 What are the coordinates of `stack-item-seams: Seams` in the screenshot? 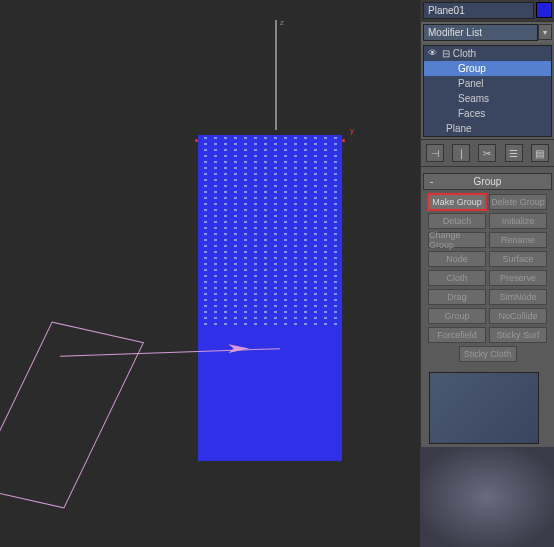 It's located at (488, 98).